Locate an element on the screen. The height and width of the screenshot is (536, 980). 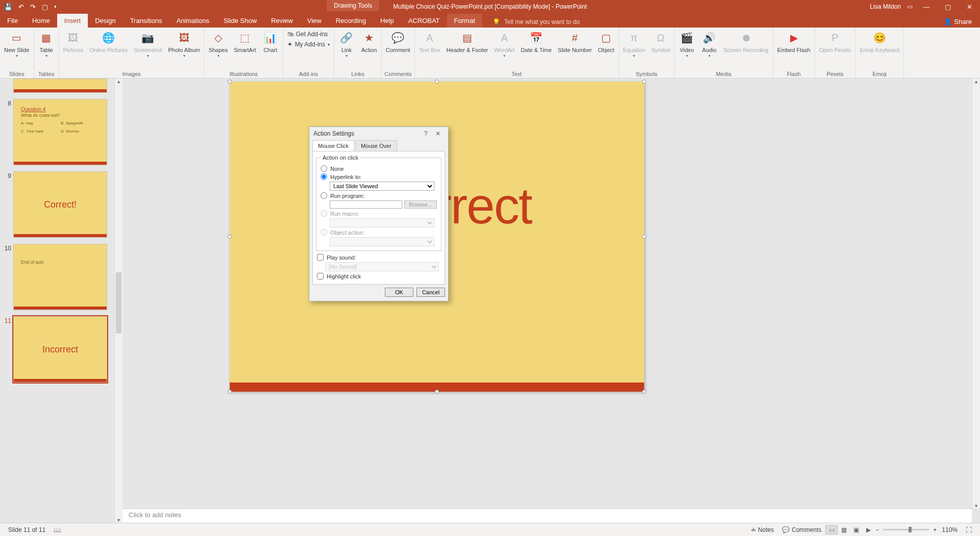
photo-album-button: 🖼Photo Album▾ is located at coordinates (184, 49).